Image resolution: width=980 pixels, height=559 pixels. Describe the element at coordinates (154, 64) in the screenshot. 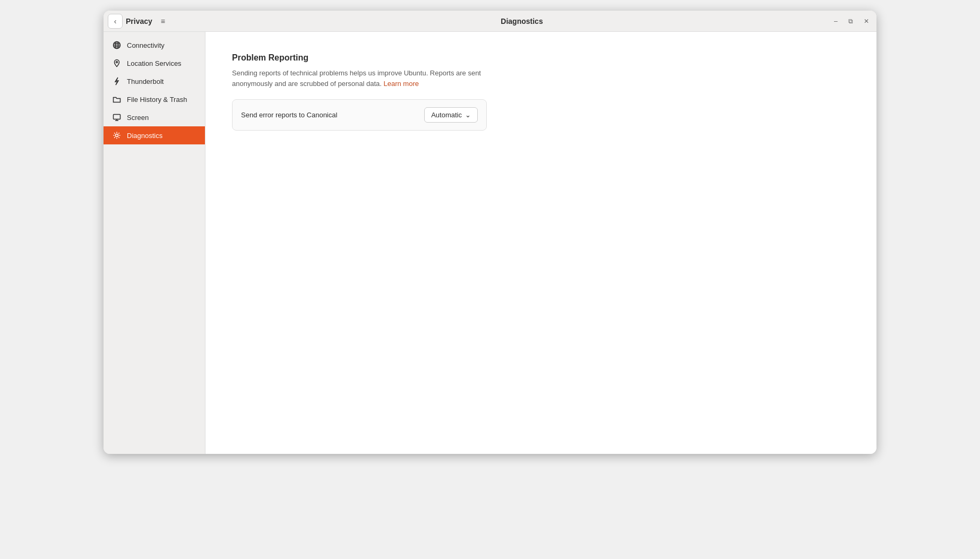

I see `sidebar-item-label-location-services: Location Services` at that location.